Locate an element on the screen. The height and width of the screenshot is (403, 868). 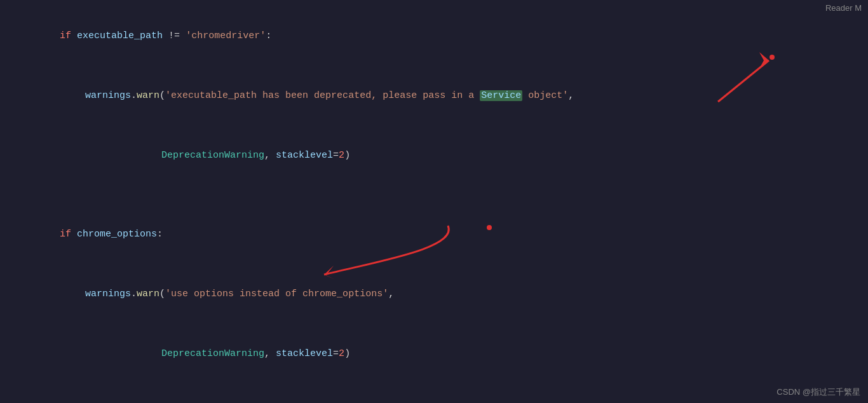
csdn-label: CSDN @指过三千繁星 is located at coordinates (818, 392).